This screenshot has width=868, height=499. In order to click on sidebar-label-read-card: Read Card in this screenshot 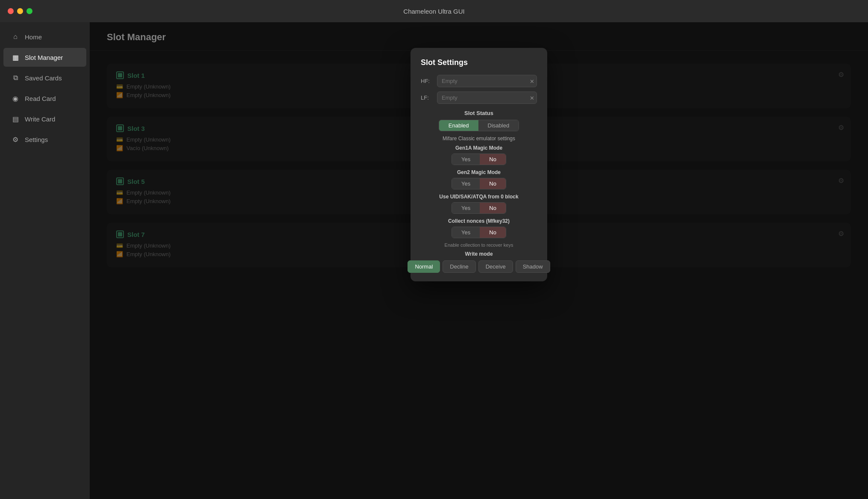, I will do `click(40, 98)`.